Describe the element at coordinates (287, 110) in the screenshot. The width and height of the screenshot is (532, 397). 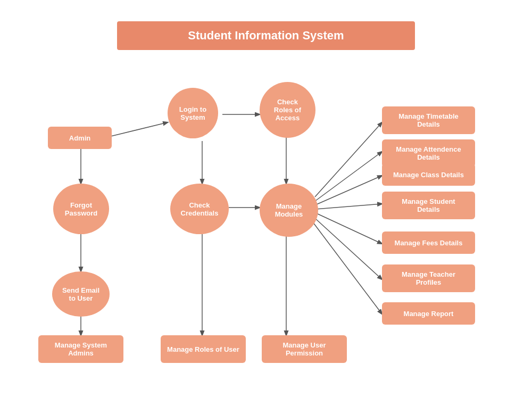
I see `check-roles-circle: CheckRoles ofAccess` at that location.